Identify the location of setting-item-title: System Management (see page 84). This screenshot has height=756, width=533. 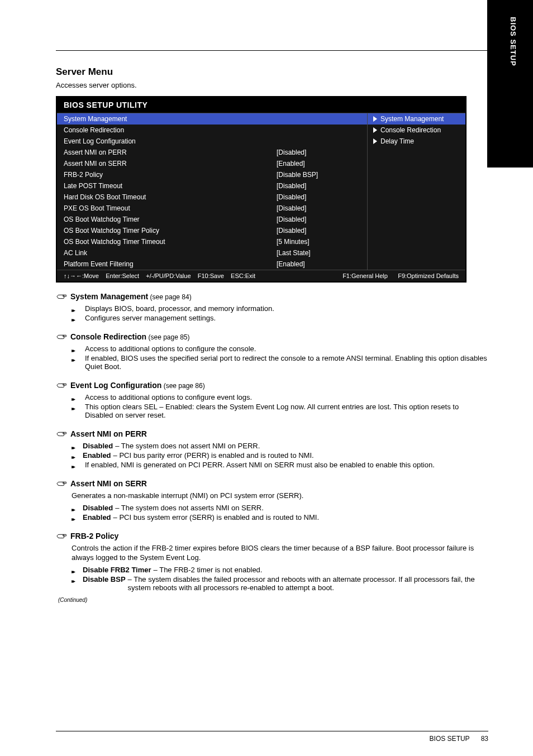
(131, 296).